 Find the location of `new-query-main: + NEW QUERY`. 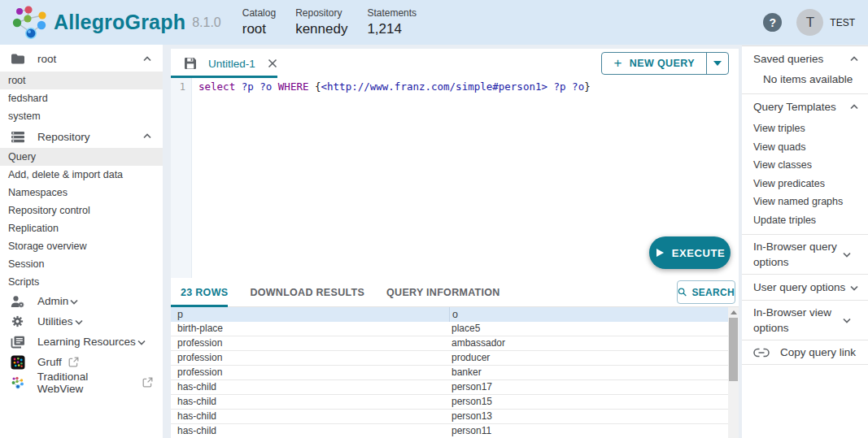

new-query-main: + NEW QUERY is located at coordinates (654, 63).